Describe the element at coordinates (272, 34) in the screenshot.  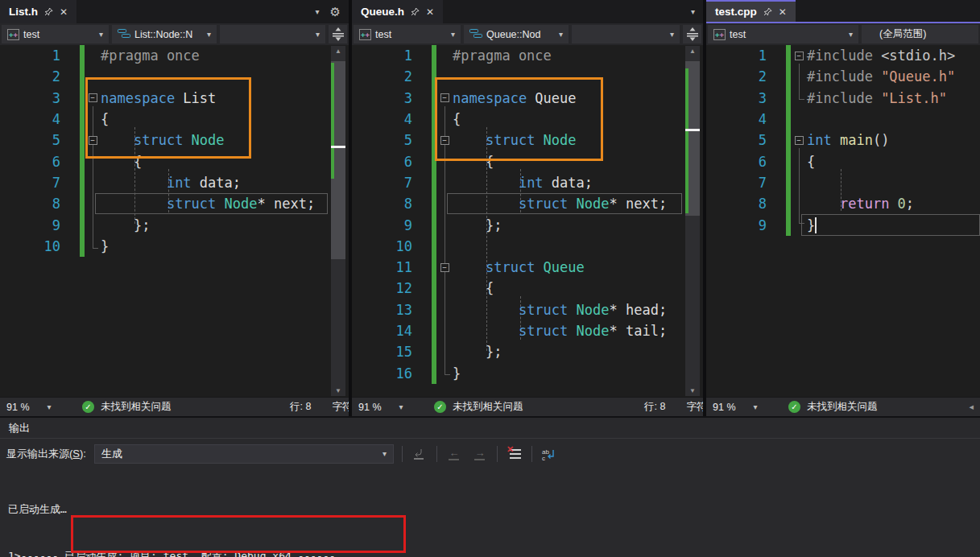
I see `member-dropdown: ▾` at that location.